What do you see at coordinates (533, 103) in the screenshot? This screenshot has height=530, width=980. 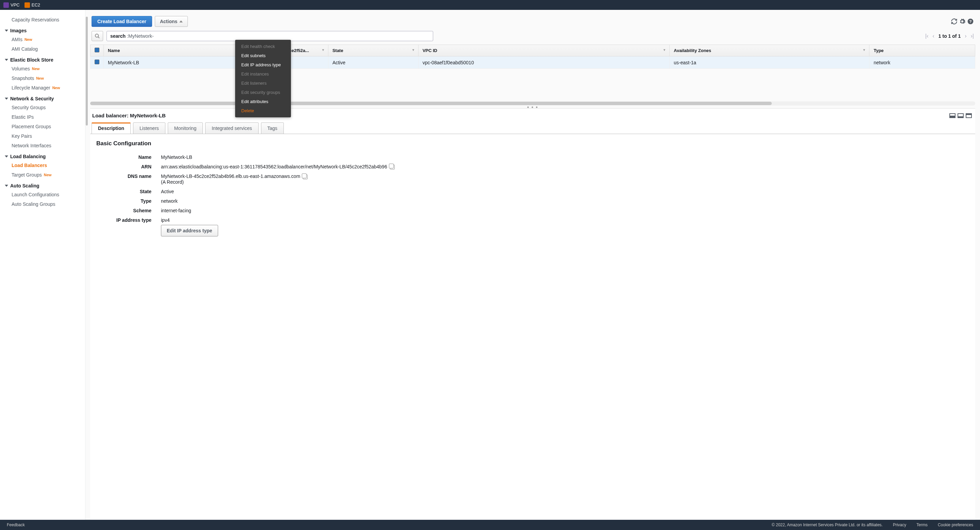 I see `horizontal-scrollbar` at bounding box center [533, 103].